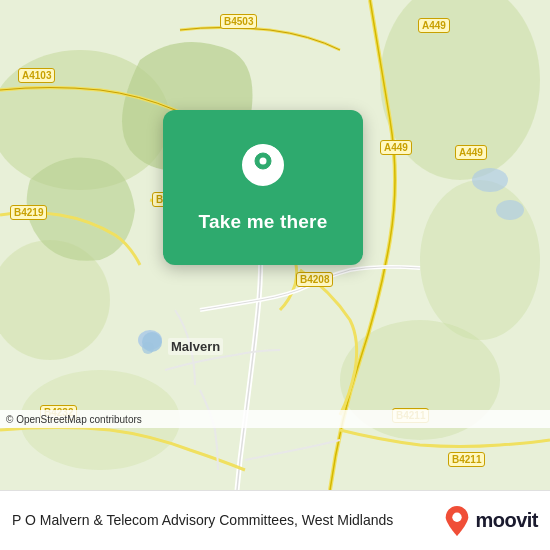 The height and width of the screenshot is (550, 550). I want to click on take-me-there-label: Take me there, so click(264, 222).